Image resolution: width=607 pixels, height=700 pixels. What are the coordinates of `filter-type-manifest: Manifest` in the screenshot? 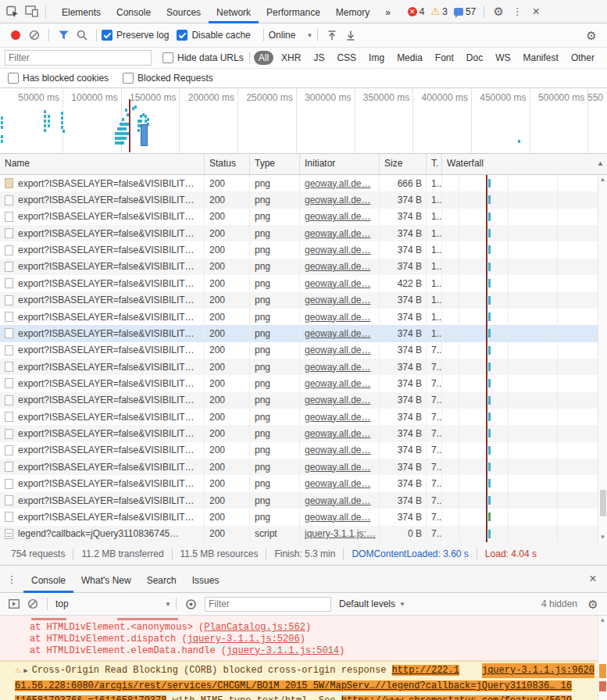 It's located at (541, 58).